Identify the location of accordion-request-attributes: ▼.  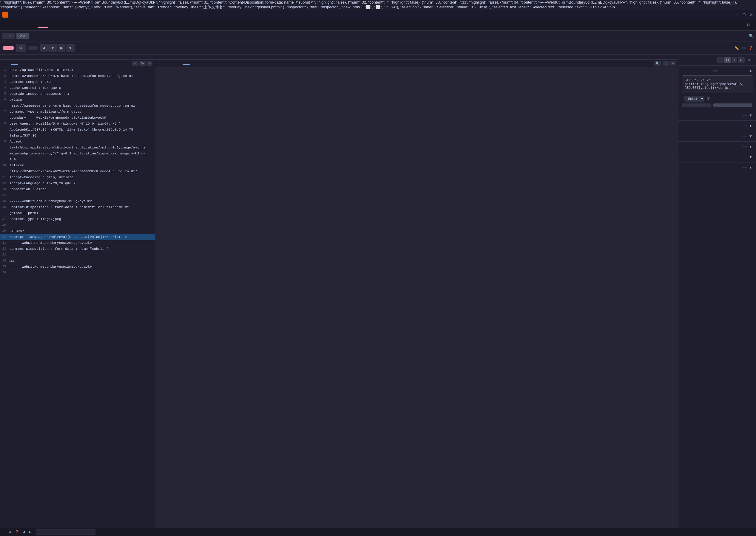
(717, 116).